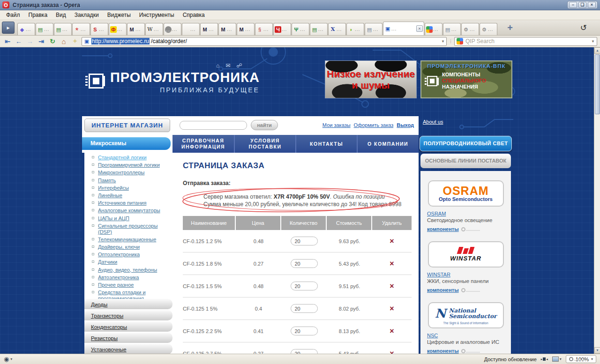  I want to click on fast-forward-button: ⇥, so click(41, 41).